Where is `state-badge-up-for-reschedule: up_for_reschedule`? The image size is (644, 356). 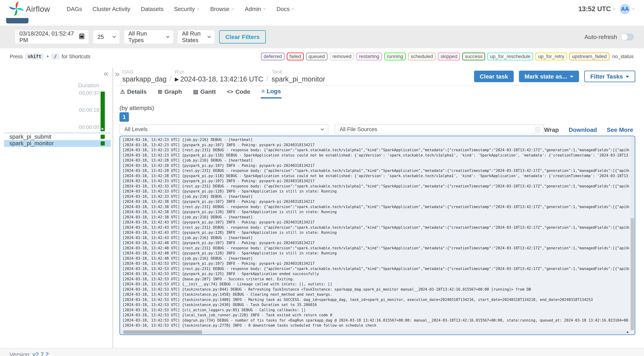
state-badge-up-for-reschedule: up_for_reschedule is located at coordinates (510, 57).